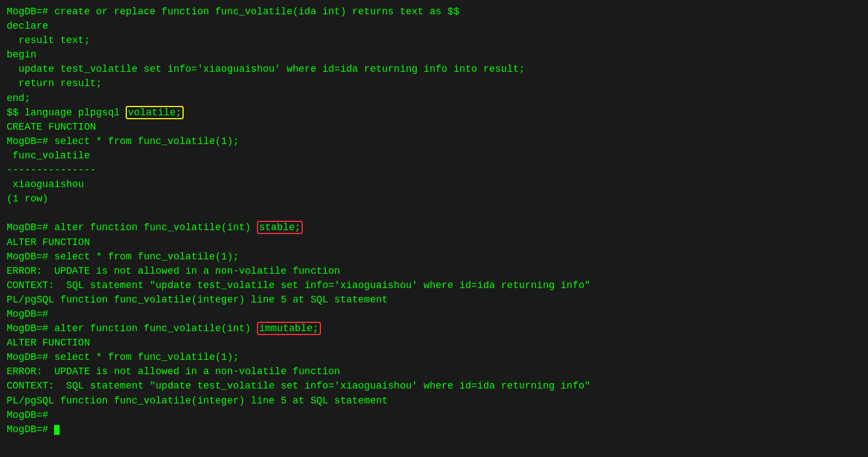 Image resolution: width=868 pixels, height=457 pixels. What do you see at coordinates (434, 371) in the screenshot?
I see `line26: ERROR: UPDATE is not allowed in a non-vo…` at bounding box center [434, 371].